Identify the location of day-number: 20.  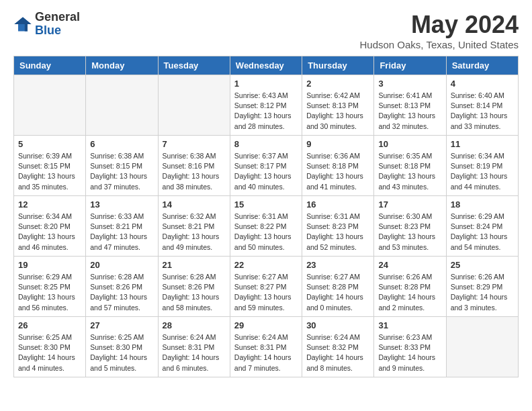
(122, 265).